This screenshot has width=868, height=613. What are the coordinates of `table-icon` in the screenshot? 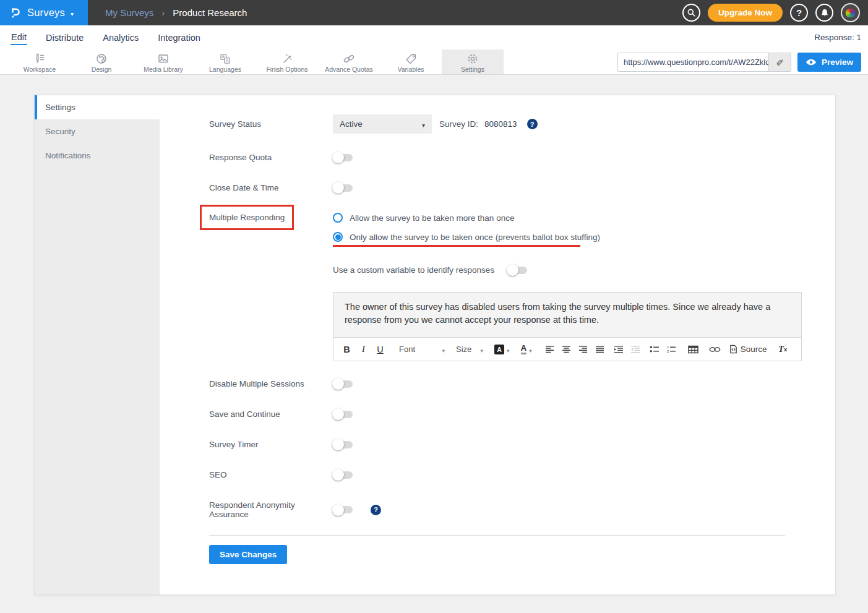 It's located at (693, 349).